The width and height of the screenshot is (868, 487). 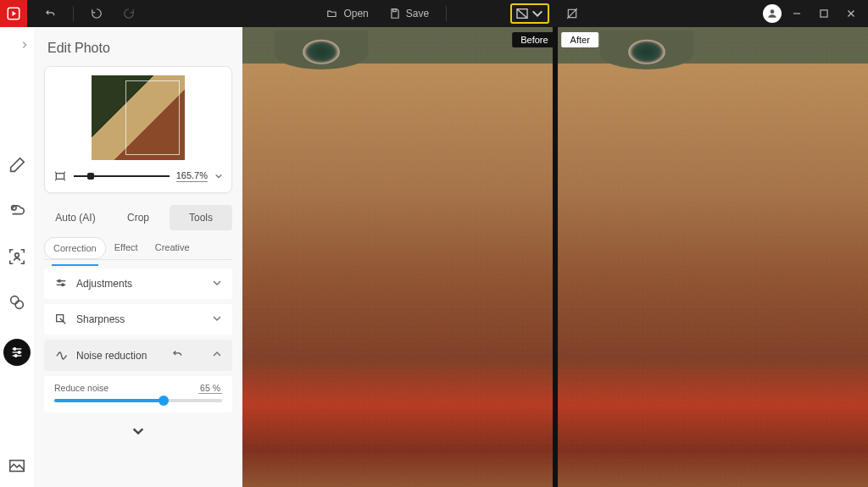 I want to click on close-button, so click(x=851, y=14).